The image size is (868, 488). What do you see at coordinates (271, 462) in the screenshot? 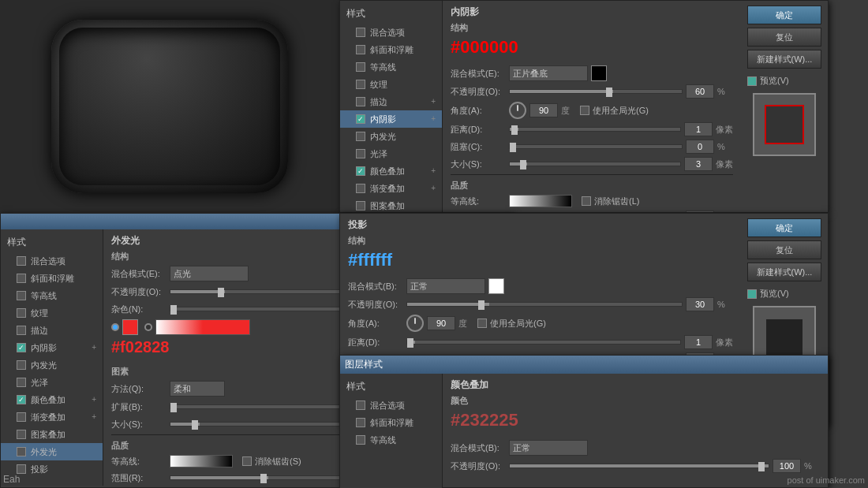
I see `og-remove-jagged: 消除锯齿(S)` at bounding box center [271, 462].